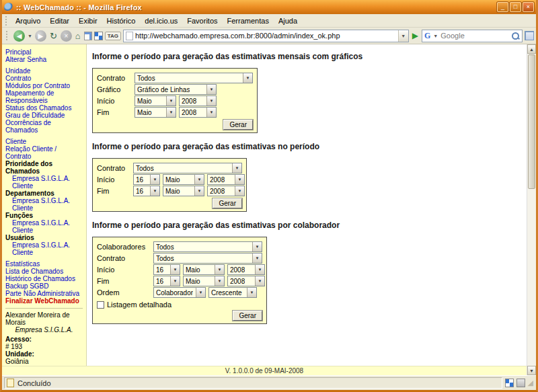 This screenshot has height=392, width=538. Describe the element at coordinates (188, 168) in the screenshot. I see `form2-contrato-select: Todos ▼` at that location.